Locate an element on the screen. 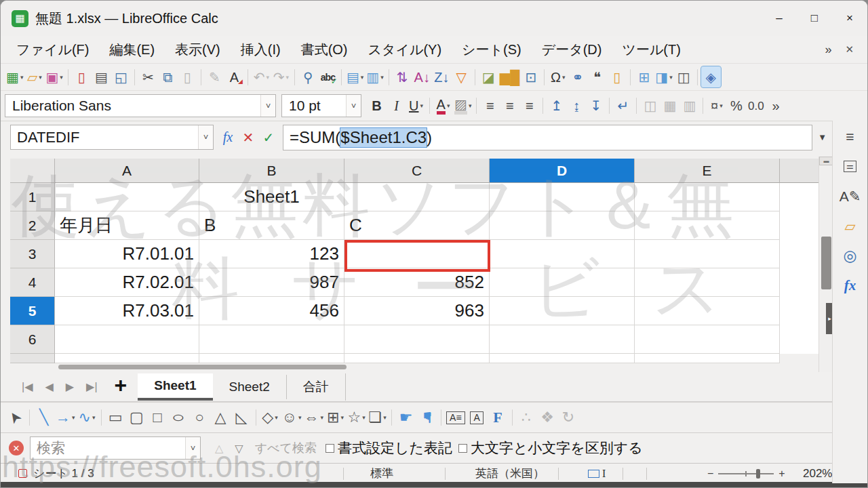 The height and width of the screenshot is (488, 868). underline-icon: U is located at coordinates (416, 106).